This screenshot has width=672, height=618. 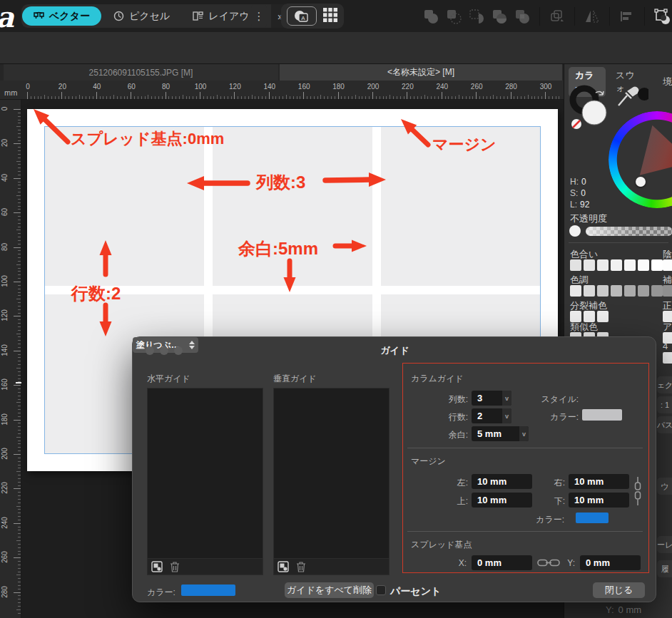 What do you see at coordinates (282, 90) in the screenshot?
I see `horizontal-ruler: 0204060801001201401601802002202402602803…` at bounding box center [282, 90].